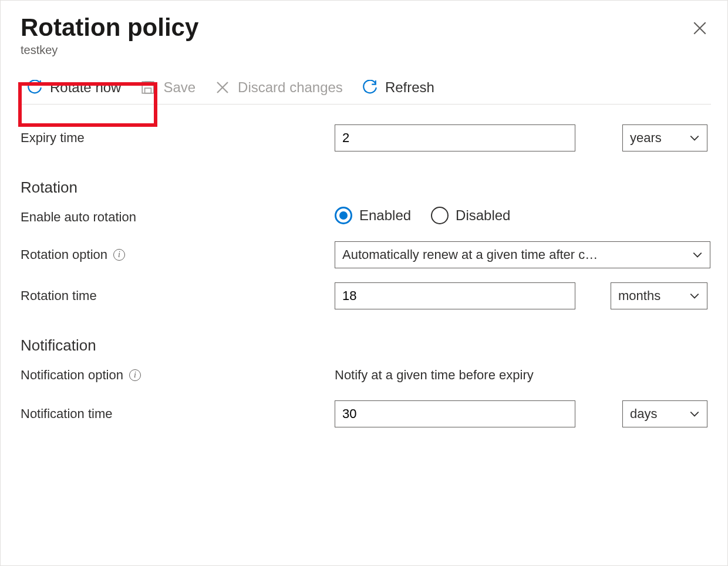  I want to click on expiry-time-input, so click(455, 138).